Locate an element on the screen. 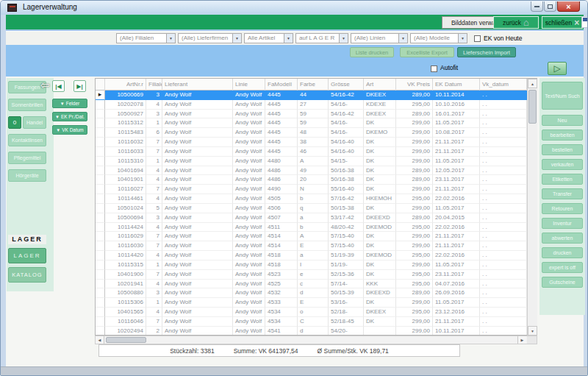 This screenshot has height=376, width=588. excelliste-export-button: Excelliste Export is located at coordinates (427, 52).